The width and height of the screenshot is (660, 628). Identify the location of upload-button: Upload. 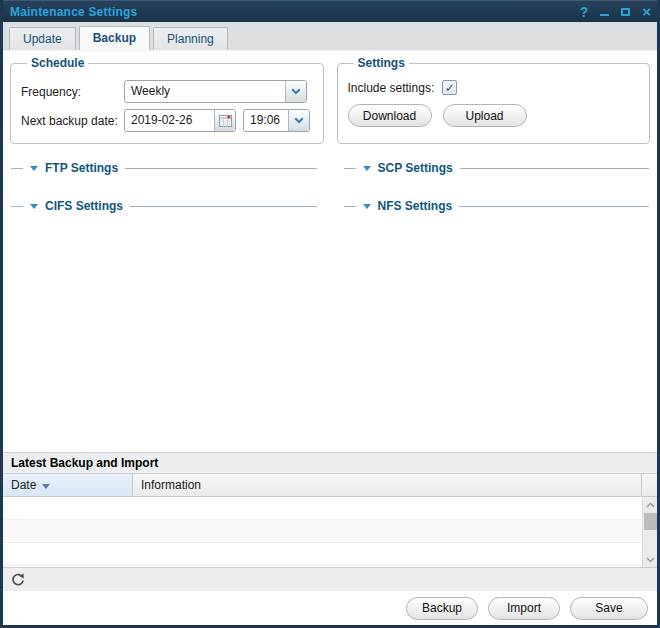
(485, 116).